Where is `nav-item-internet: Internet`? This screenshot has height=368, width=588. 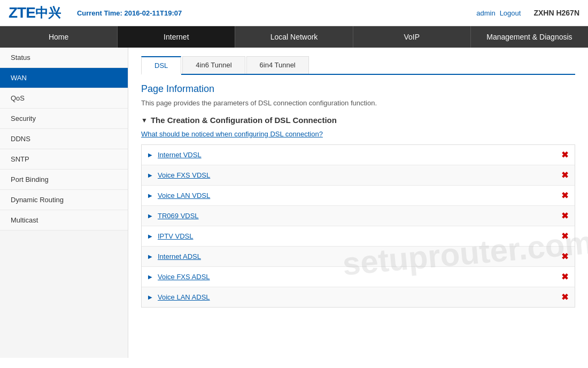 nav-item-internet: Internet is located at coordinates (176, 37).